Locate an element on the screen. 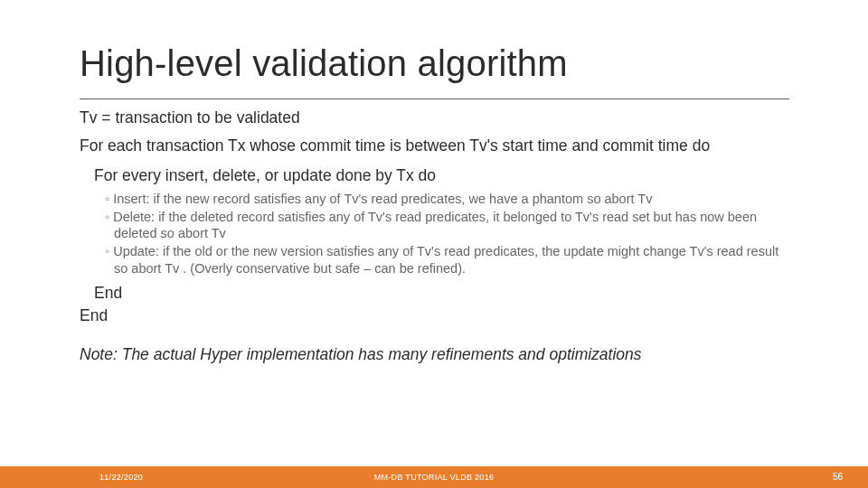 The width and height of the screenshot is (868, 488). bullet-delete: Delete: if the deleted record satisfies … is located at coordinates (449, 225).